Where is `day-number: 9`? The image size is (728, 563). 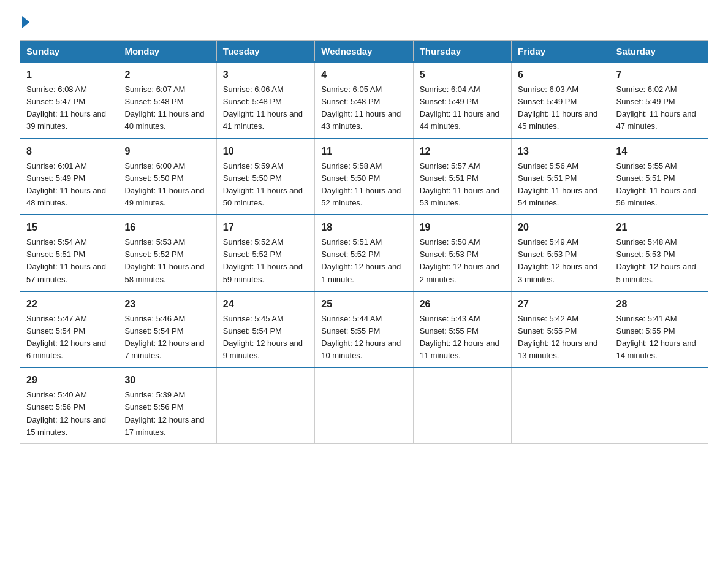
day-number: 9 is located at coordinates (167, 151).